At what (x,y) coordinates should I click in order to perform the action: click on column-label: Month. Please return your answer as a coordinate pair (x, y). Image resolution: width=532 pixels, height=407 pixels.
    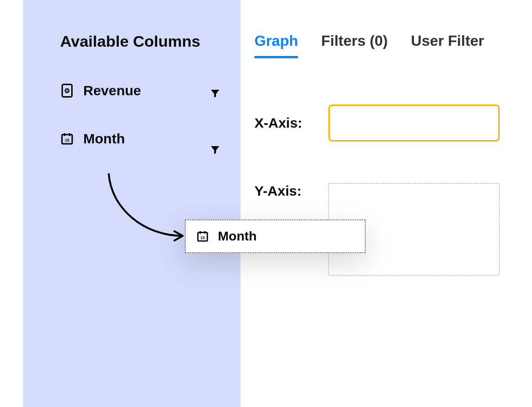
    Looking at the image, I should click on (151, 139).